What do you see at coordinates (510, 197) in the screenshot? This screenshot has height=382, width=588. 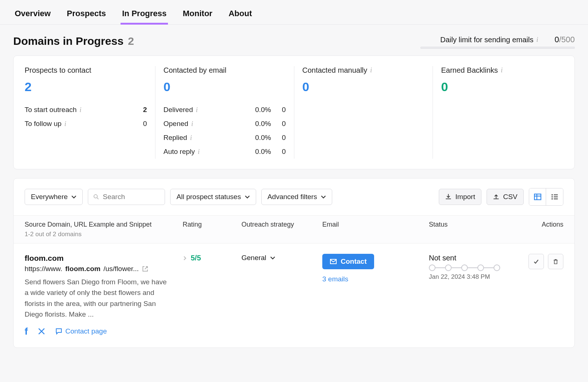 I see `csv-label: CSV` at bounding box center [510, 197].